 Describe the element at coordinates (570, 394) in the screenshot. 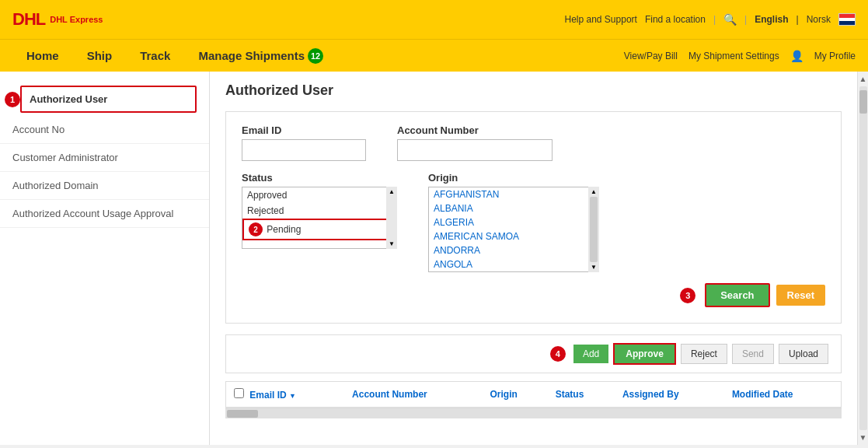

I see `status-col-label: Status` at that location.